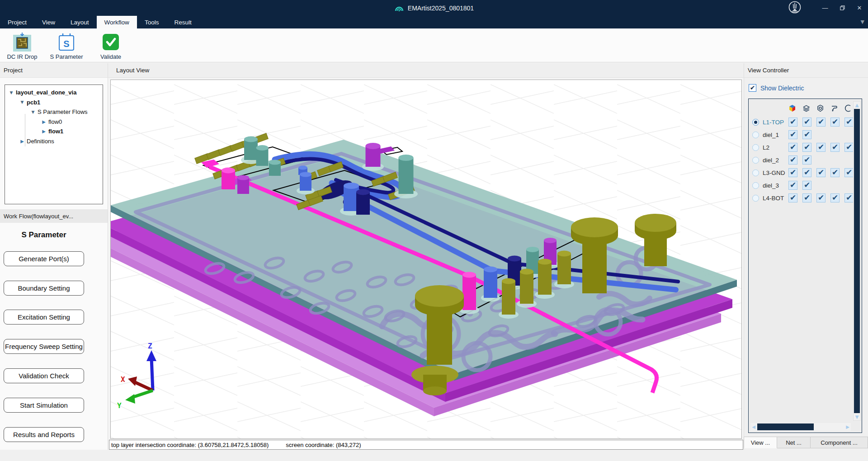 The height and width of the screenshot is (461, 868). What do you see at coordinates (54, 93) in the screenshot?
I see `tree-item-layout-eval-done-via: ▼ layout_eval_done_via` at bounding box center [54, 93].